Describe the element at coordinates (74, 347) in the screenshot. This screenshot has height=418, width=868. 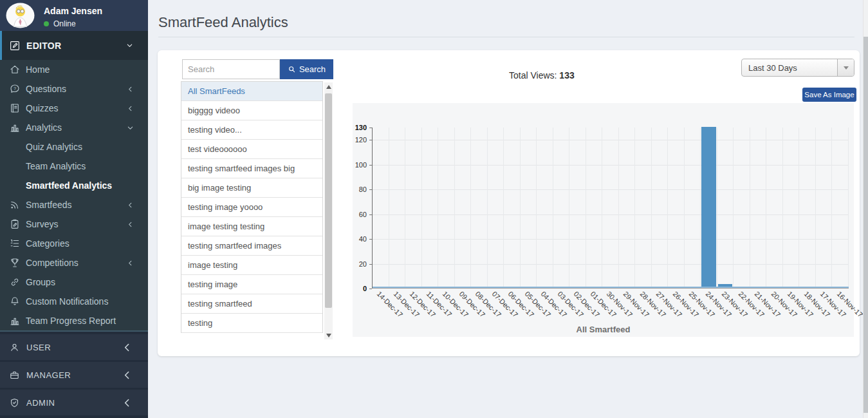
I see `sidebar-section-user: USER` at that location.